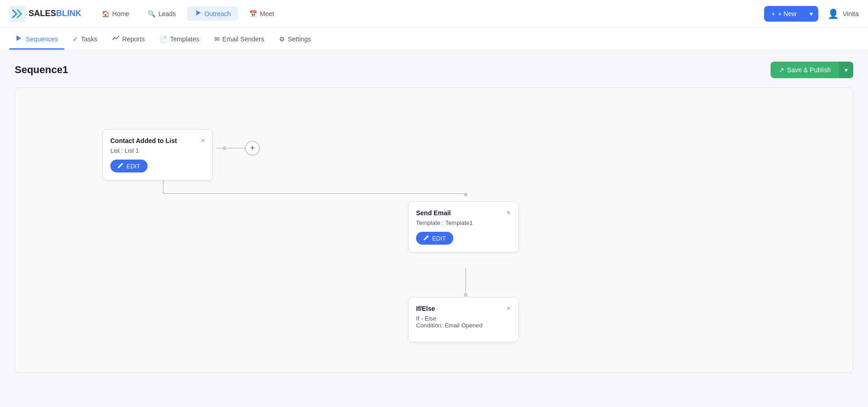  What do you see at coordinates (158, 155) in the screenshot?
I see `contact-added-node: Contact Added to List × List : List 1 ED…` at bounding box center [158, 155].